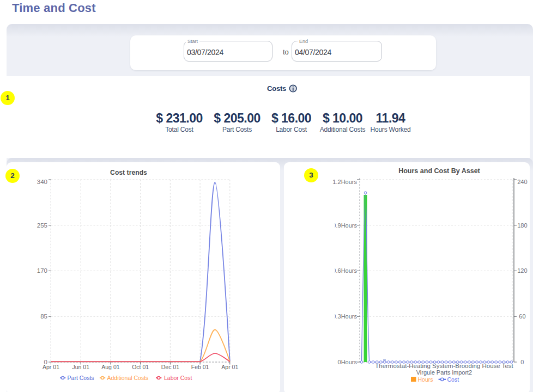 Image resolution: width=533 pixels, height=392 pixels. Describe the element at coordinates (201, 367) in the screenshot. I see `svg-text: Feb 01` at that location.